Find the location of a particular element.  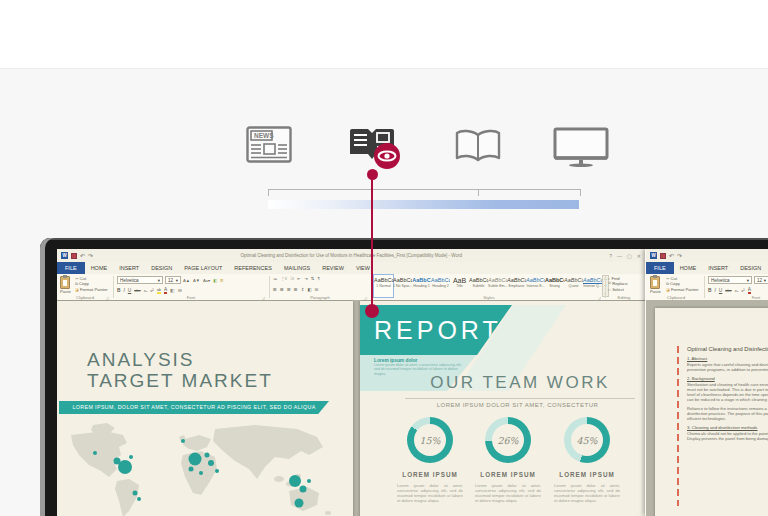

text-highlight-button: ab is located at coordinates (159, 290).